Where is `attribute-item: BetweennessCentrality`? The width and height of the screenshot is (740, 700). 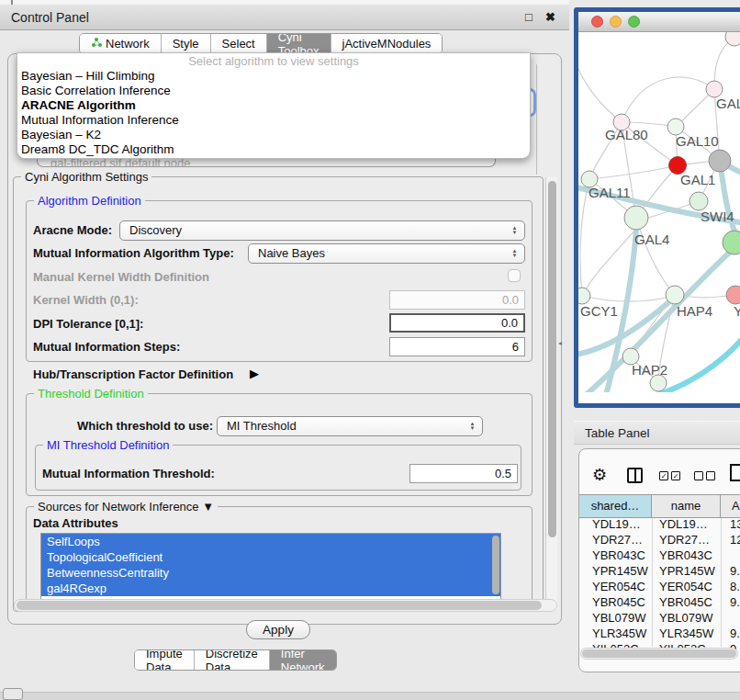 attribute-item: BetweennessCentrality is located at coordinates (271, 573).